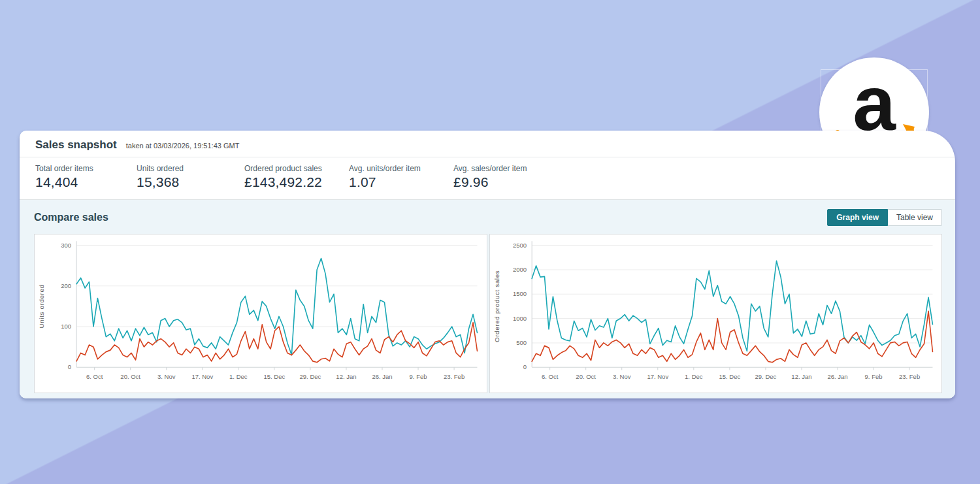 This screenshot has width=980, height=484. Describe the element at coordinates (42, 307) in the screenshot. I see `svg-text: Units ordered` at that location.